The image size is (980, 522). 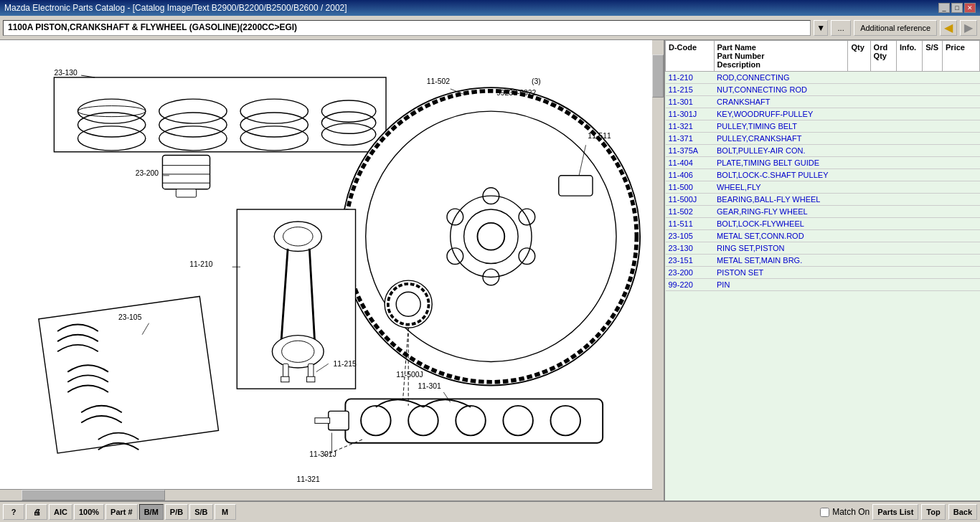 I want to click on table-row: 11-301JKEY,WOODRUFF-PULLEY, so click(x=823, y=115).